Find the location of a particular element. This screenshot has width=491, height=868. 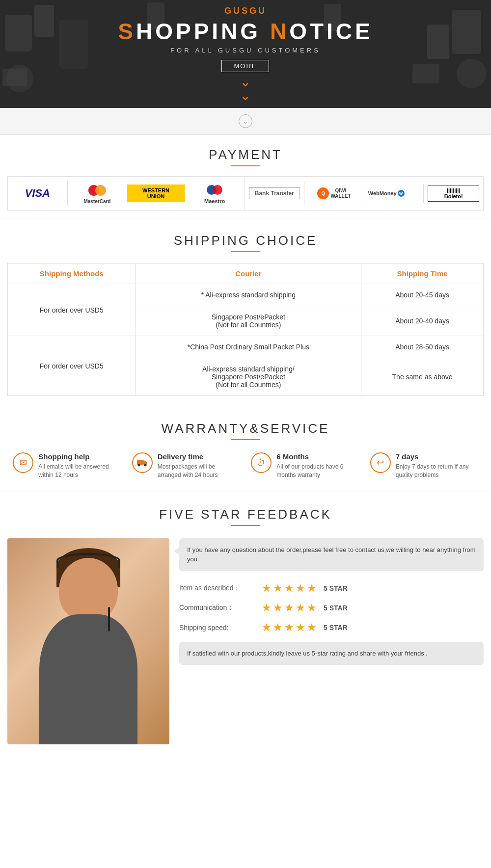

warranty-item-months: ⏱ 6 Months All of our products have 6 mo… is located at coordinates (305, 466).